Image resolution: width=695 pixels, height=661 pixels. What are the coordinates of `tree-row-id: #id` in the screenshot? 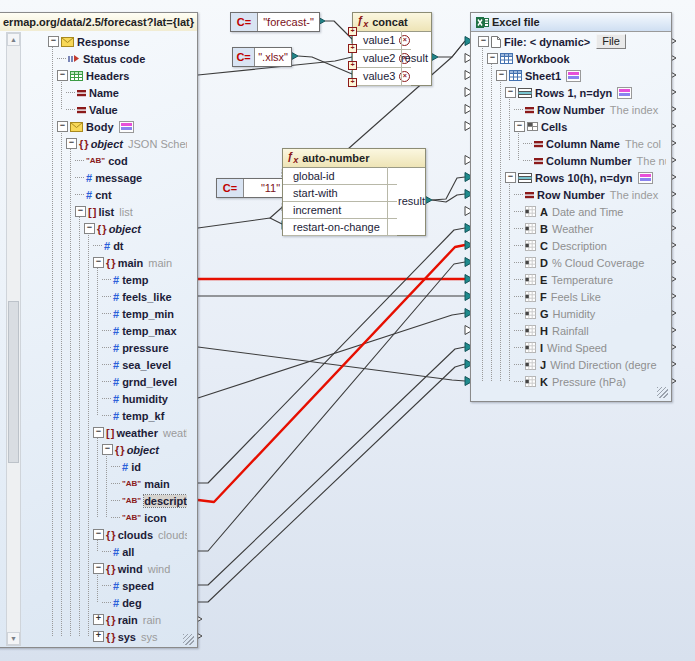 It's located at (149, 466).